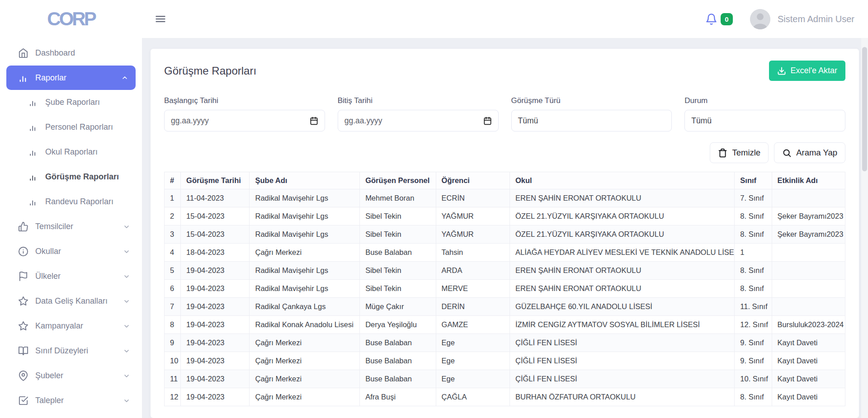  What do you see at coordinates (505, 361) in the screenshot?
I see `table-row: 1019-04-2023Çağrı MerkeziBuse BalabanEge…` at bounding box center [505, 361].